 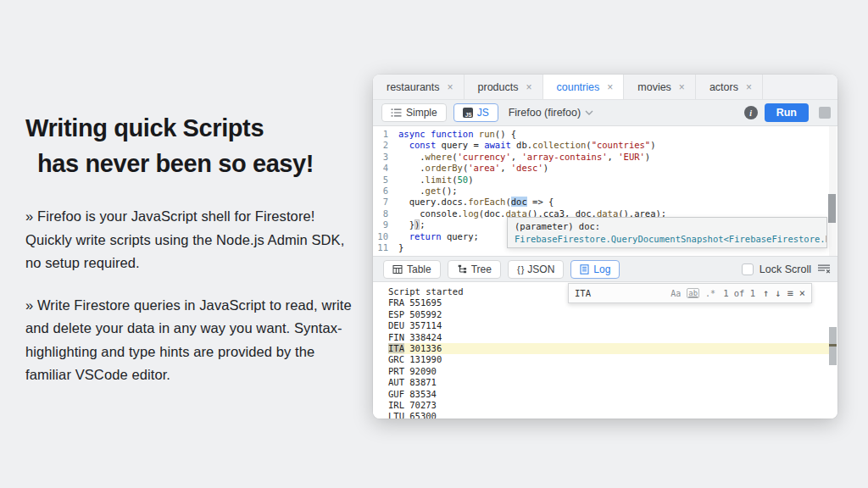 I want to click on log-scrollbar-thumb, so click(x=832, y=346).